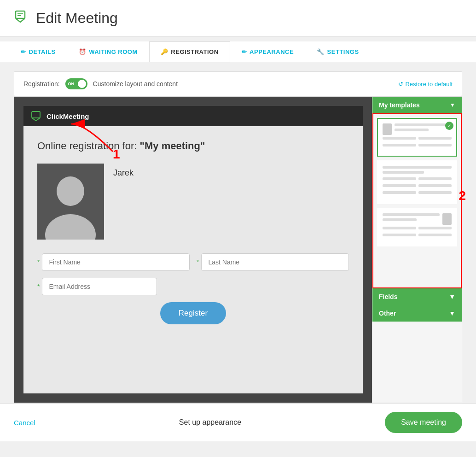 This screenshot has height=457, width=476. I want to click on toggle-circle, so click(82, 84).